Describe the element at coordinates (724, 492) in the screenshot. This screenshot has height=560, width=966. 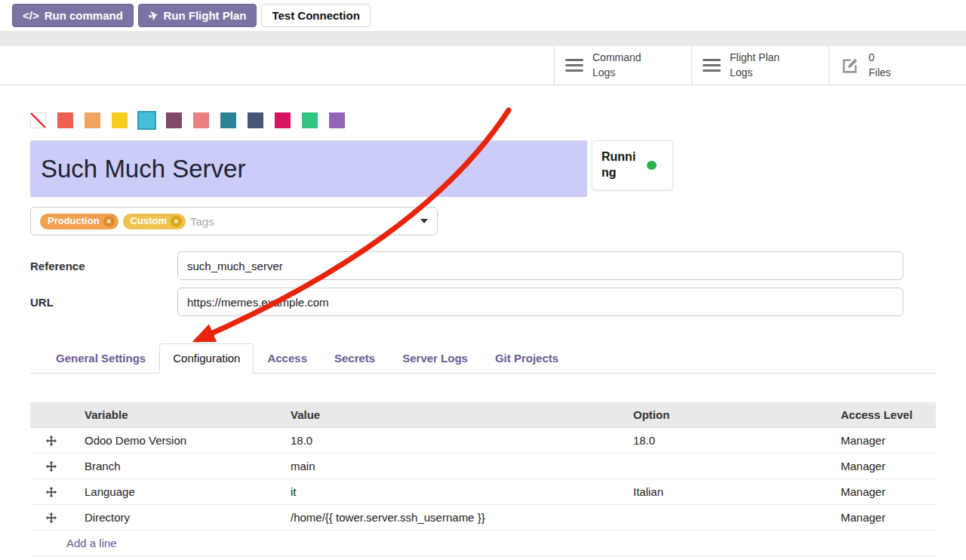
I see `cell-option: Italian` at that location.